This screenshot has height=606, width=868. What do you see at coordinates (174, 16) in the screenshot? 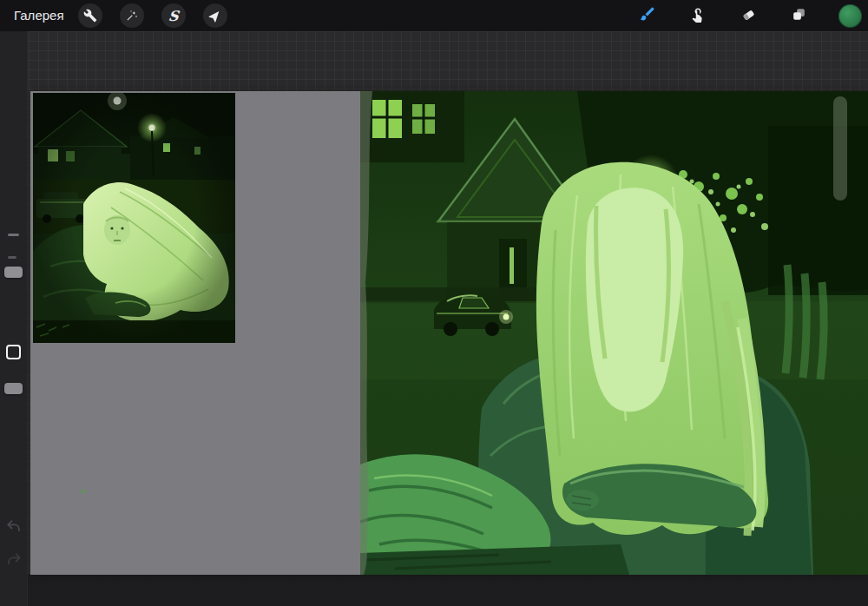
I see `selection-button: S` at bounding box center [174, 16].